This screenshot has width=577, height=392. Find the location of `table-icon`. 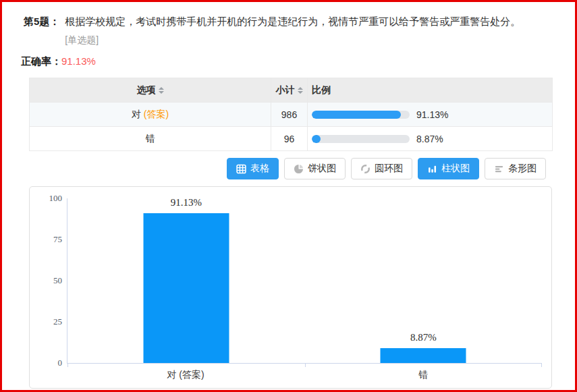

table-icon is located at coordinates (242, 169).